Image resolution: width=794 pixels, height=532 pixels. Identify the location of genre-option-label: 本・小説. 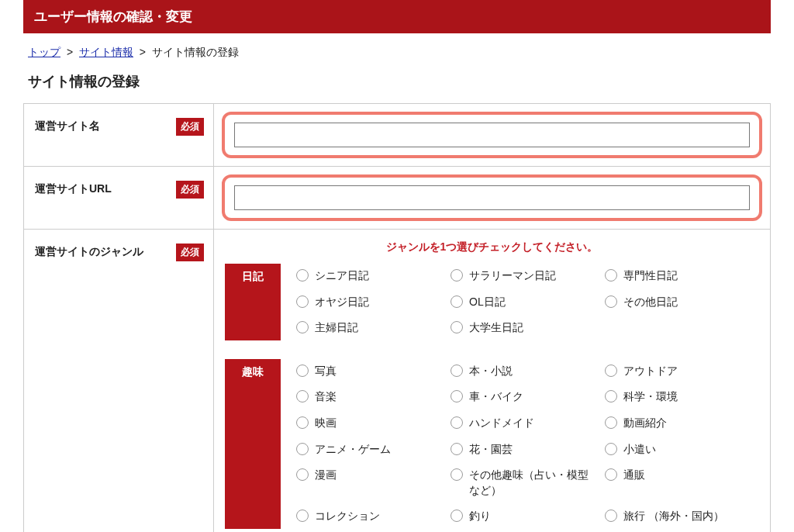
(491, 371).